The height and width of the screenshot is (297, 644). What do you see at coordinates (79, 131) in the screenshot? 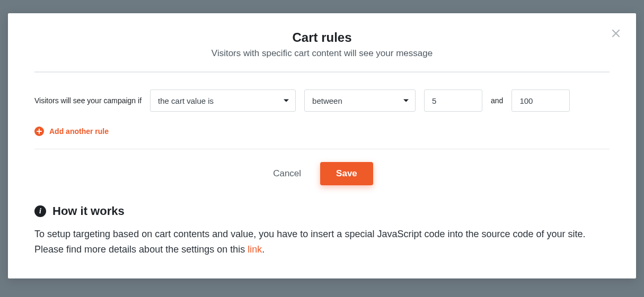
I see `add-rule-label: Add another rule` at bounding box center [79, 131].